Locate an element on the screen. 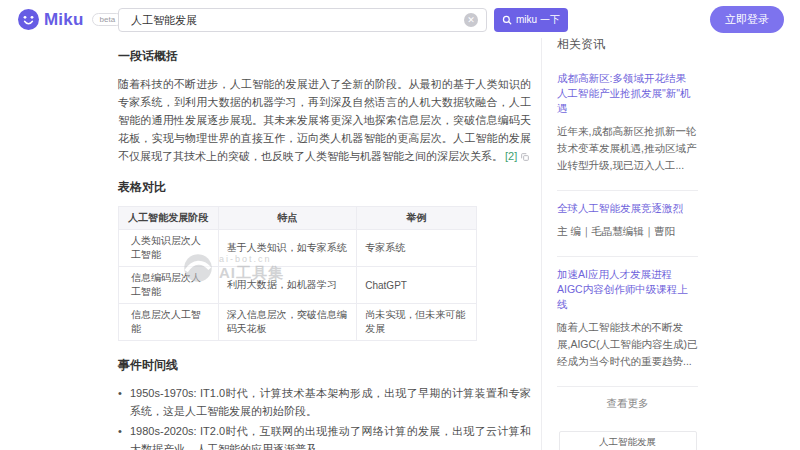  table-cell: 信息编码层次人工智能 is located at coordinates (169, 286).